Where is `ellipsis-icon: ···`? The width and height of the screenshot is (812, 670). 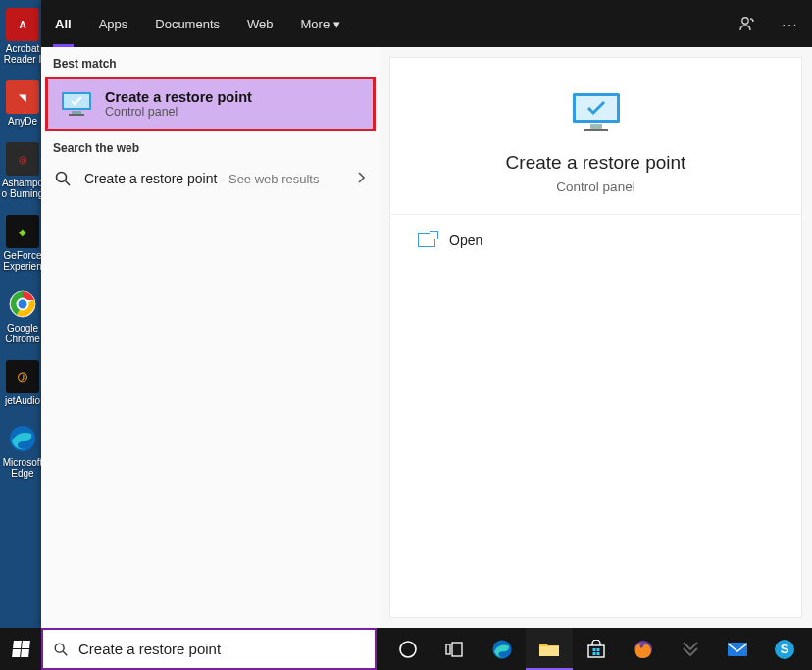
ellipsis-icon: ··· is located at coordinates (790, 24).